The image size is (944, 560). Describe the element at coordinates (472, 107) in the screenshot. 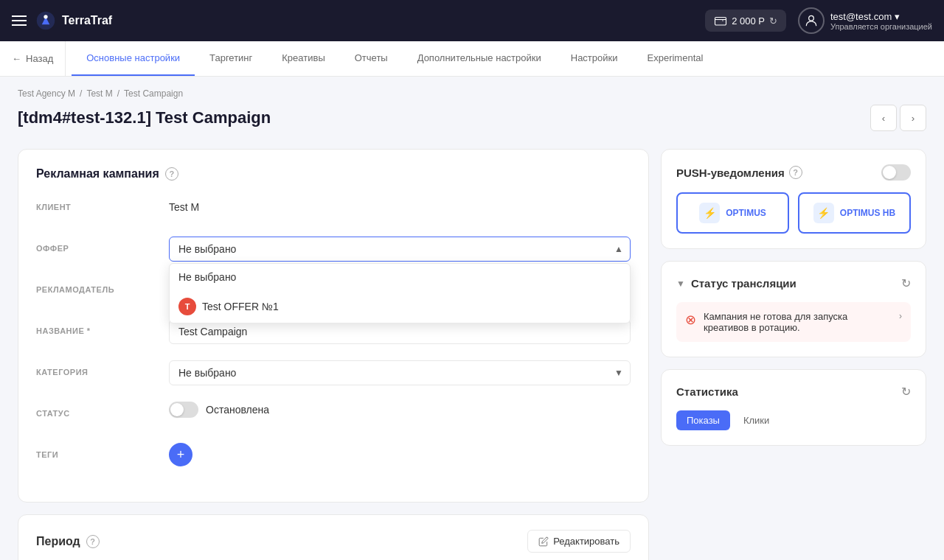

I see `breadcrumb-area: Test Agency M / Test M / Test Campaign […` at that location.